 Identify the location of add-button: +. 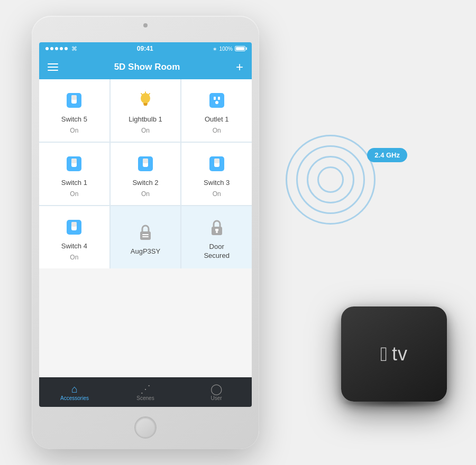
(240, 67).